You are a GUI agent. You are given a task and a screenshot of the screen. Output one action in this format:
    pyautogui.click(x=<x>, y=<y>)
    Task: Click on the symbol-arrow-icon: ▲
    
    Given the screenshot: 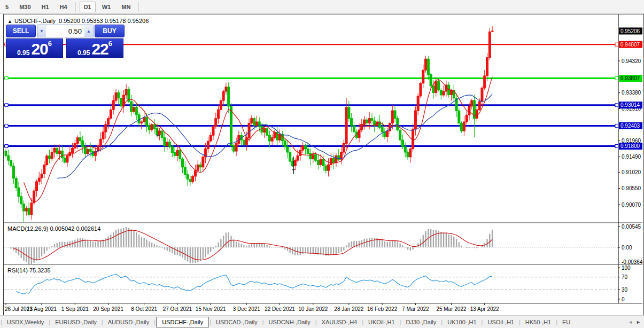 What is the action you would take?
    pyautogui.click(x=10, y=21)
    